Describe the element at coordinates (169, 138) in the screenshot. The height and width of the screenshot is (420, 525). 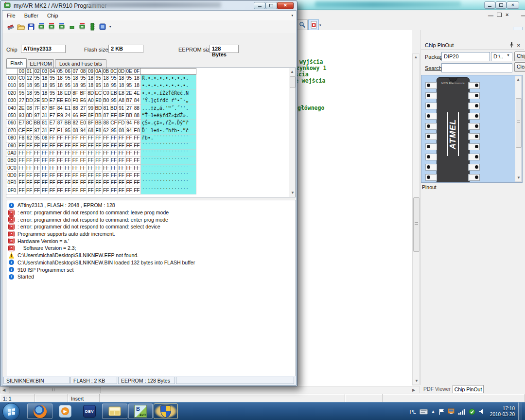
I see `hex-ascii: řb•.˙˙˙˙˙˙˙˙˙˙˙˙` at that location.